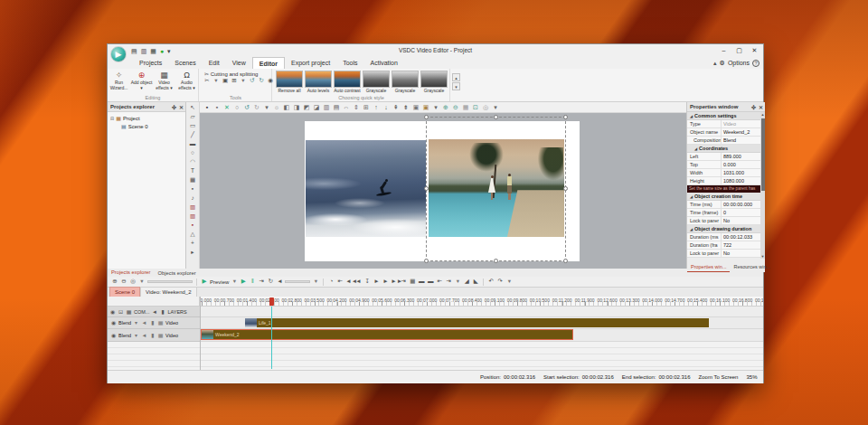 The image size is (868, 425). I want to click on pin-panel-icon: ✜, so click(754, 108).